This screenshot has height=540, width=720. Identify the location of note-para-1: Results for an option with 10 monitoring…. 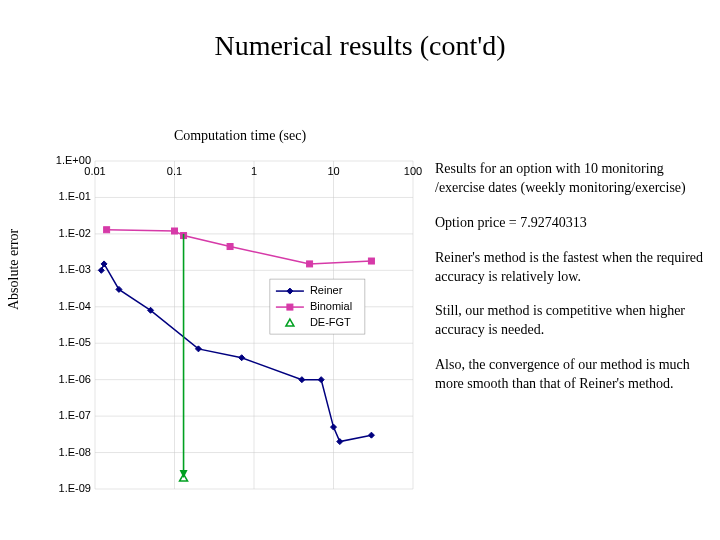
(575, 179).